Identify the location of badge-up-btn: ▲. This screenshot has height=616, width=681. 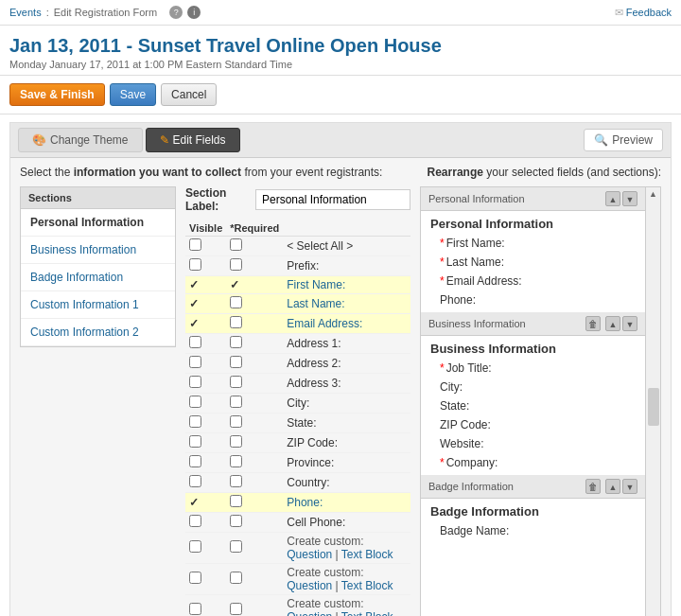
(613, 486).